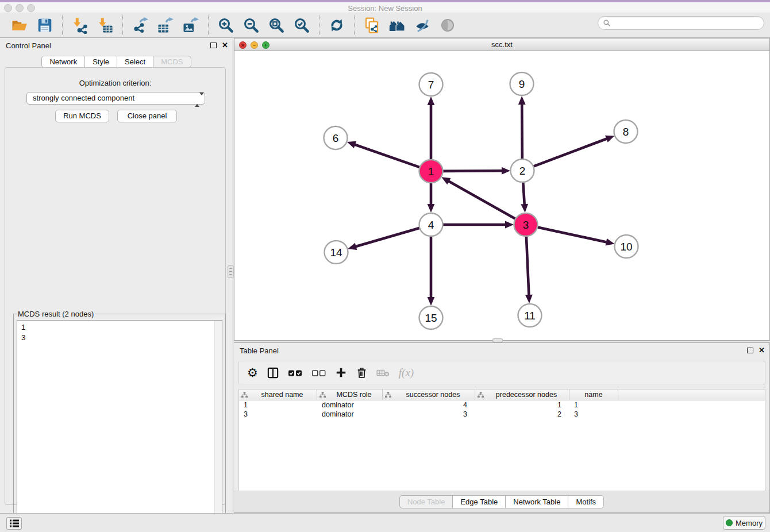 This screenshot has width=770, height=532. Describe the element at coordinates (140, 25) in the screenshot. I see `export-network-icon` at that location.